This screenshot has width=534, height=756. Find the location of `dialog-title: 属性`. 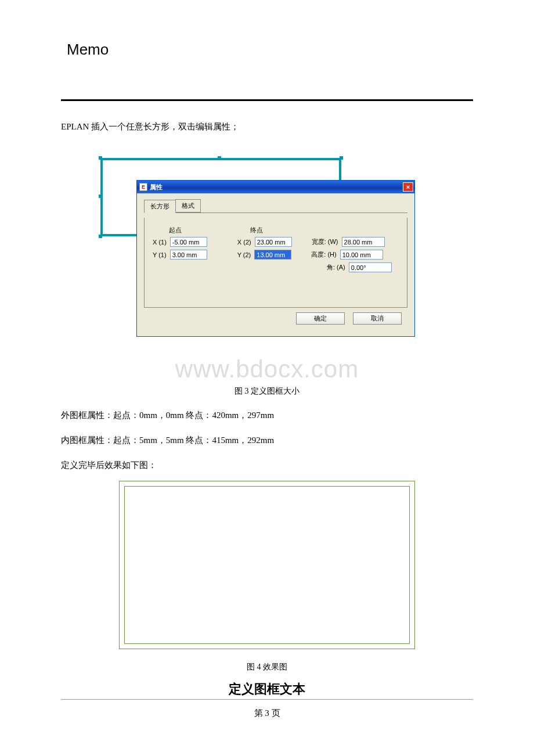

dialog-title: 属性 is located at coordinates (276, 187).